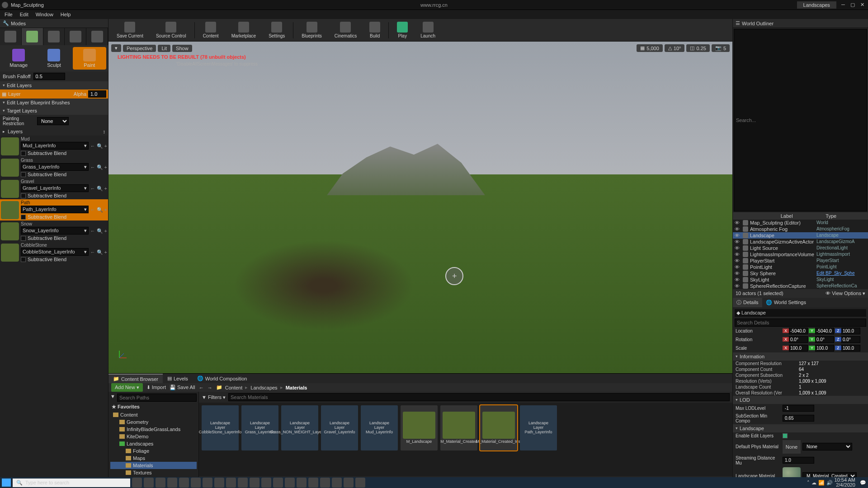  I want to click on folder-materials: Materials, so click(154, 465).